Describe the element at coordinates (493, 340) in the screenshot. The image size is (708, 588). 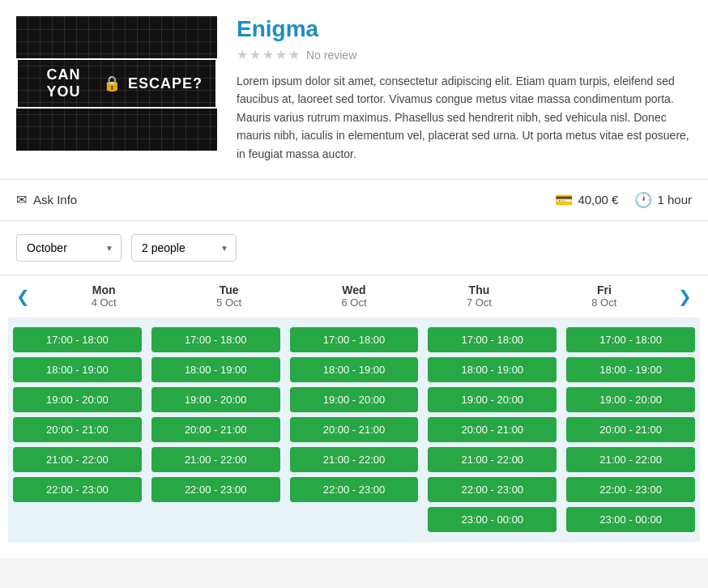
I see `slot-thu-1: 17:00 - 18:00` at that location.